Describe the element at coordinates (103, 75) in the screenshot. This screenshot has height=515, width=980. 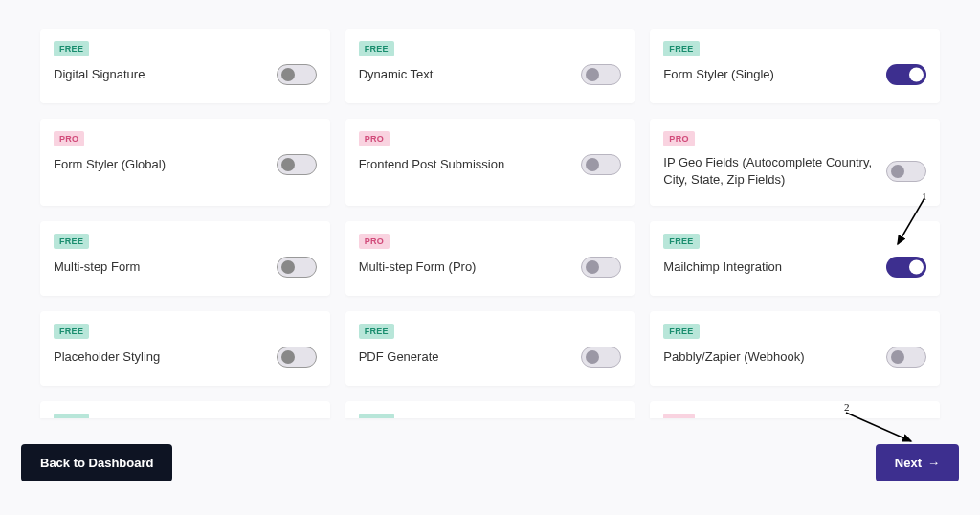
I see `widget-title: Digital Signature` at that location.